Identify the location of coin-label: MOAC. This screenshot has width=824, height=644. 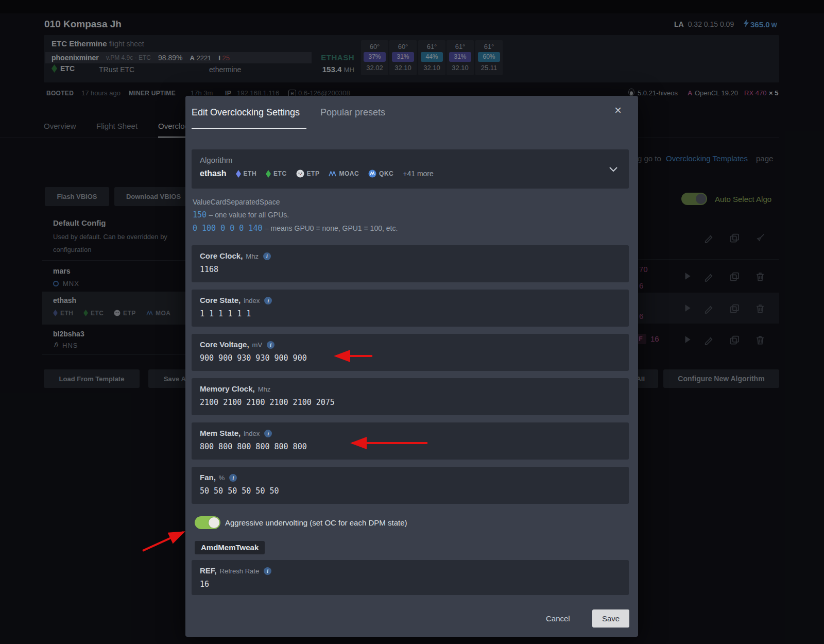
(349, 174).